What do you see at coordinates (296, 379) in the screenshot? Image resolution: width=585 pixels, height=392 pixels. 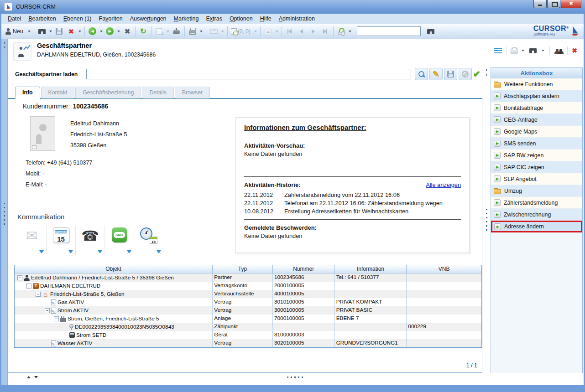 I see `bottom-splitter` at bounding box center [296, 379].